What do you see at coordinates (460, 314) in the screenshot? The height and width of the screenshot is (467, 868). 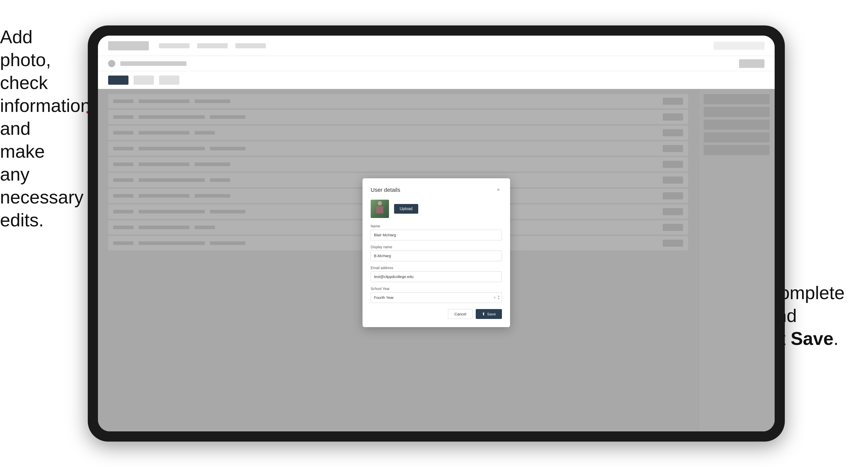 I see `cancel-button: Cancel` at bounding box center [460, 314].